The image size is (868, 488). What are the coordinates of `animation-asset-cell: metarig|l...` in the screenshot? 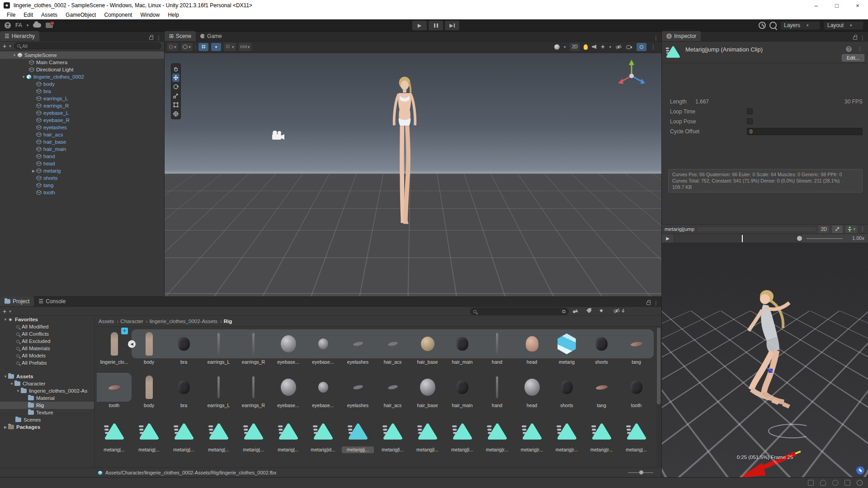 It's located at (392, 435).